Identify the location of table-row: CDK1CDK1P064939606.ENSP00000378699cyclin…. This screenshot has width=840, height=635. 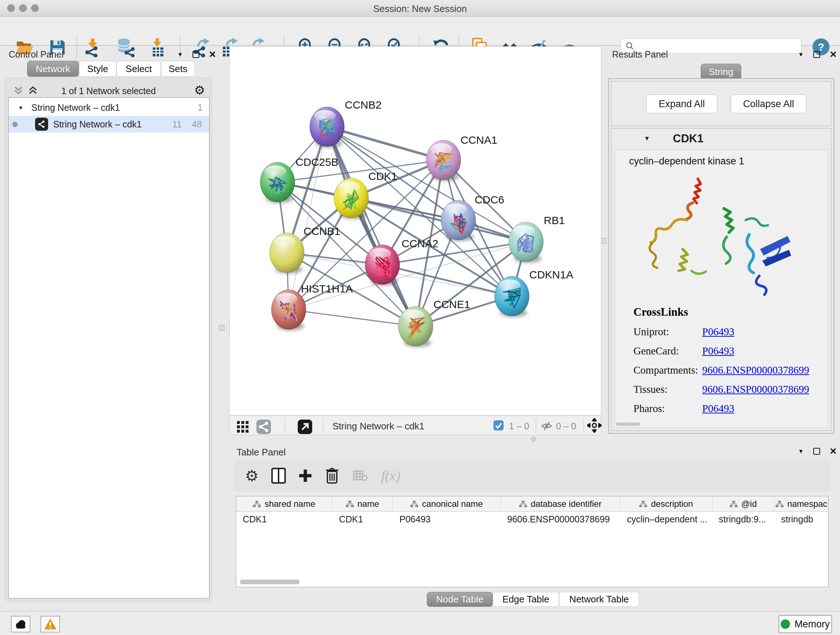
(532, 519).